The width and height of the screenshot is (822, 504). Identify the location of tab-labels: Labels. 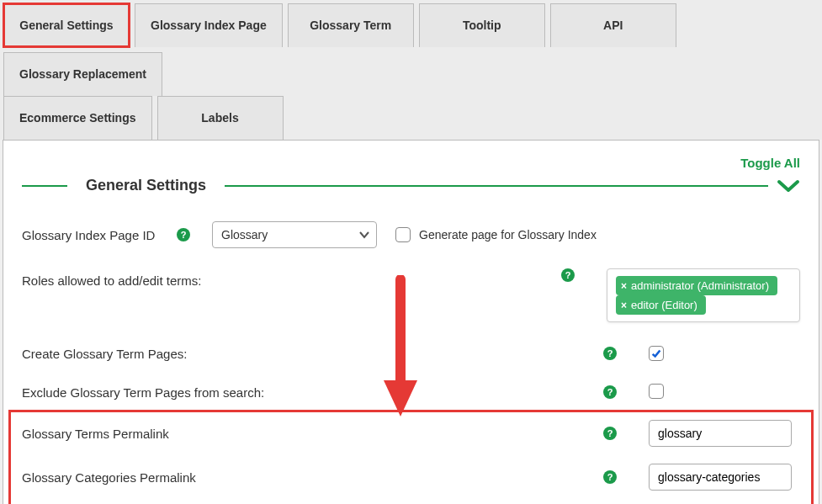
(220, 118).